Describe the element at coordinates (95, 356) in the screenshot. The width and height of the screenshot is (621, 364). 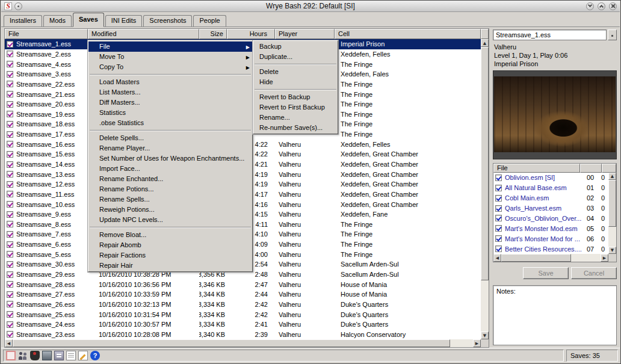
I see `help-icon` at that location.